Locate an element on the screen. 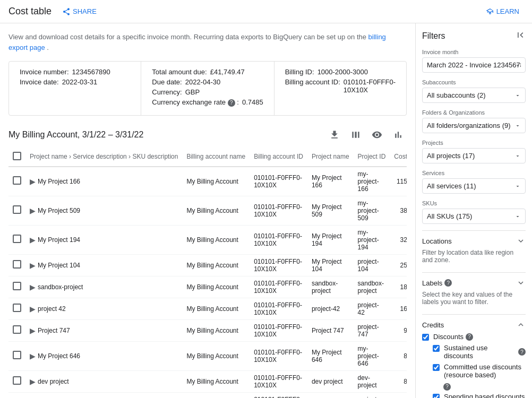 This screenshot has width=532, height=398. learn-button: LEARN is located at coordinates (502, 12).